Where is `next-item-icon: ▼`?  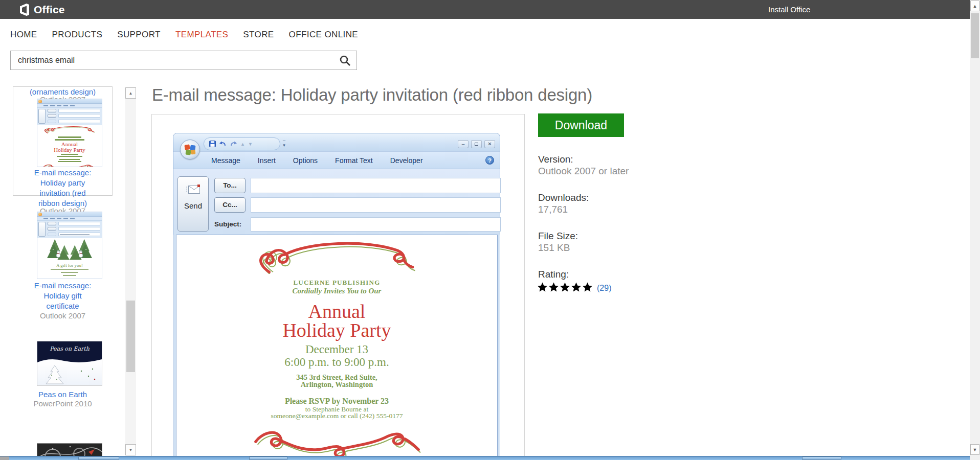
next-item-icon: ▼ is located at coordinates (251, 144).